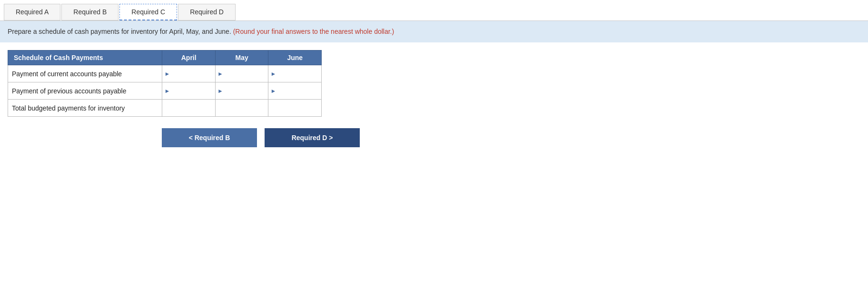  Describe the element at coordinates (165, 108) in the screenshot. I see `table-row: Total budgeted payments for inventory` at that location.